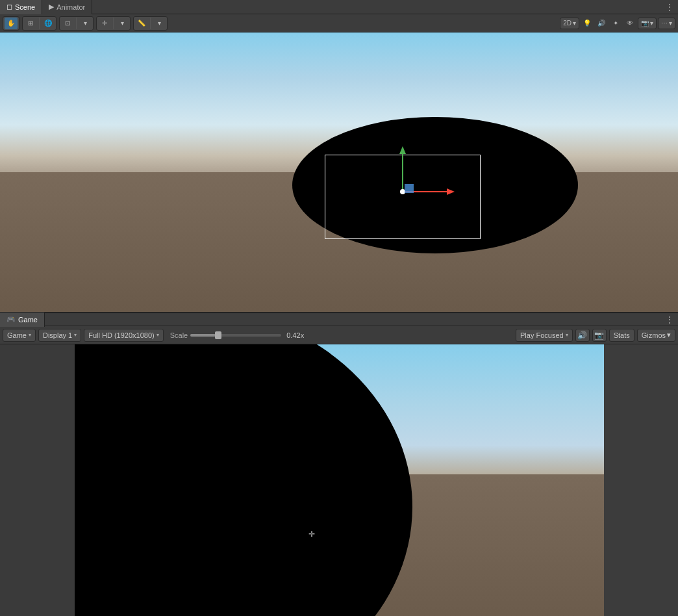 This screenshot has width=678, height=616. I want to click on mute-audio-icon: 🔊, so click(582, 335).